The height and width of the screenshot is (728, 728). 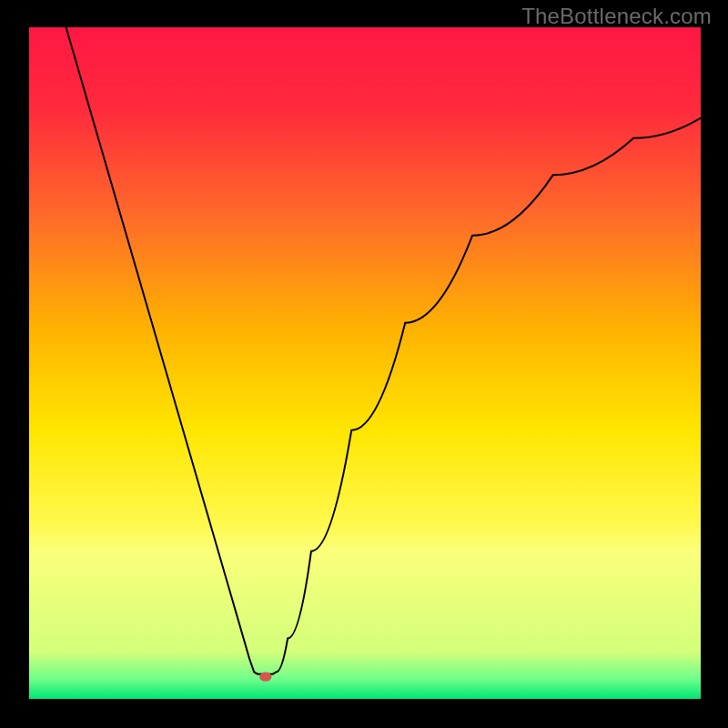 I want to click on watermark-text: TheBottleneck.com, so click(x=617, y=16).